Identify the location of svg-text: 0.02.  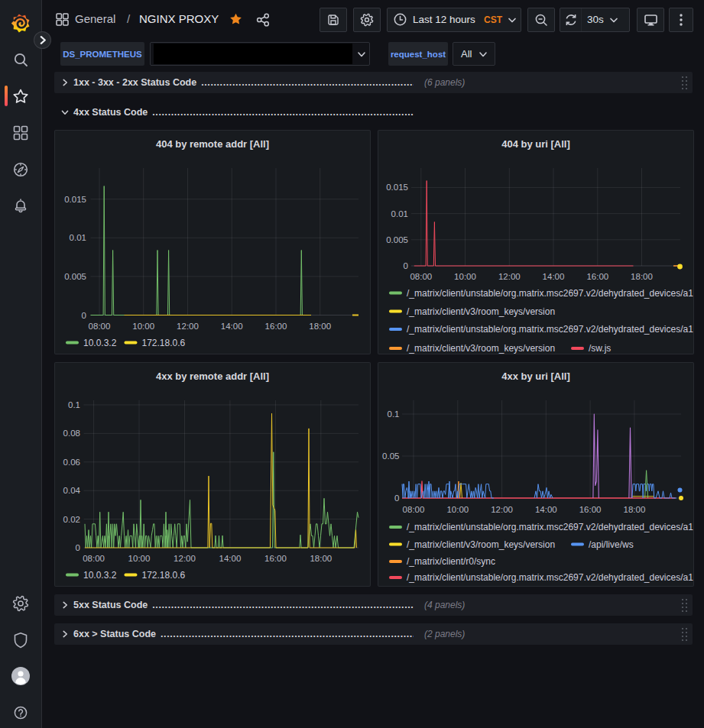
(72, 519).